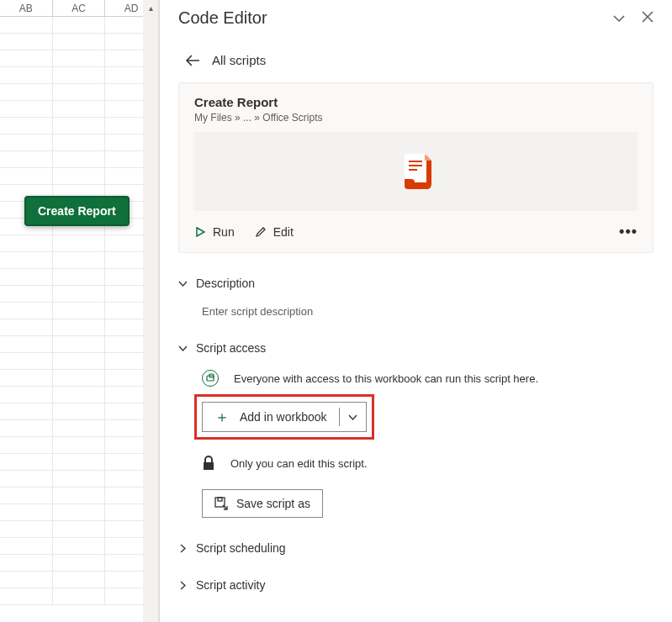 Image resolution: width=672 pixels, height=622 pixels. Describe the element at coordinates (151, 8) in the screenshot. I see `scroll-up-arrow-icon: ▴` at that location.